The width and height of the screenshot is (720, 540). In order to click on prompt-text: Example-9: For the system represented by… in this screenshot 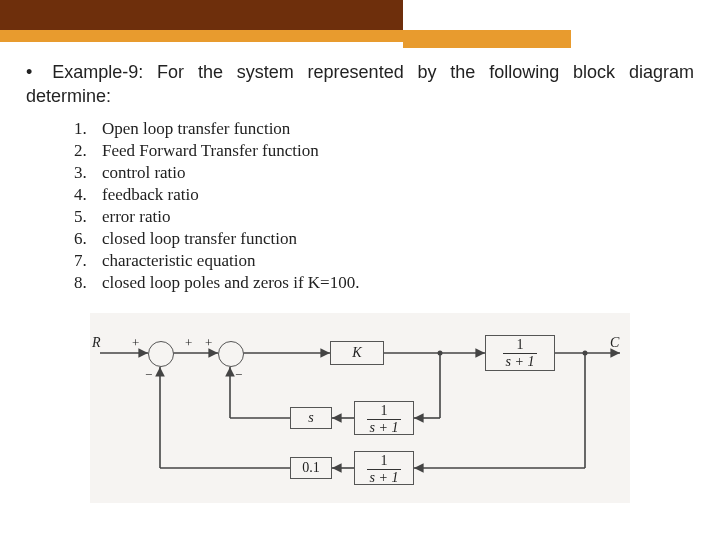, I will do `click(360, 84)`.